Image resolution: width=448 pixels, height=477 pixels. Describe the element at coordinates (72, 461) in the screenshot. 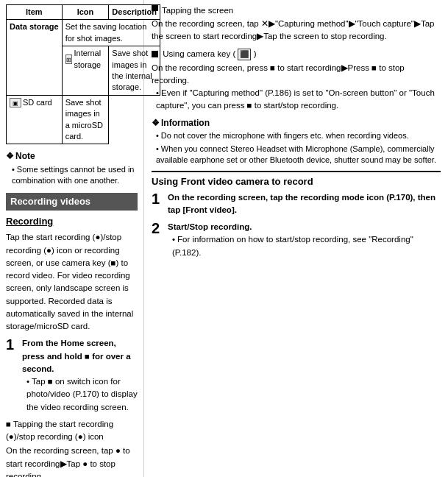

I see `tap-start-body: On the recording screen, tap ● to start …` at that location.